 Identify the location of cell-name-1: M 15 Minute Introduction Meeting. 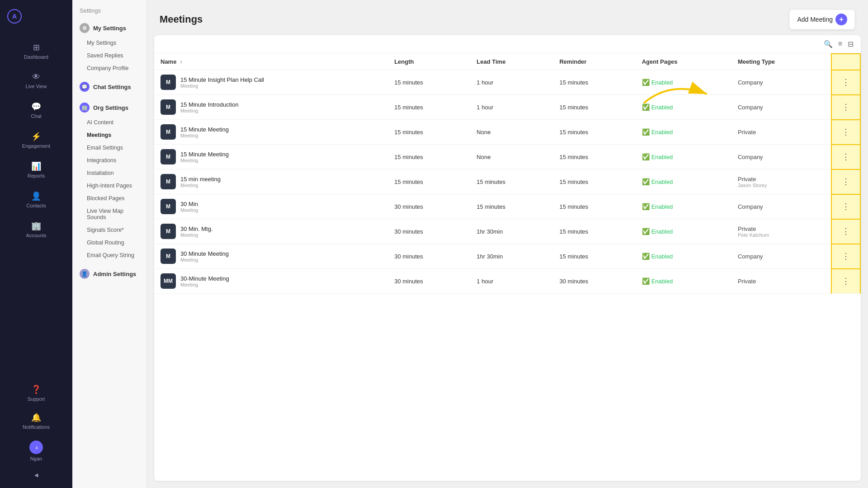
(271, 108).